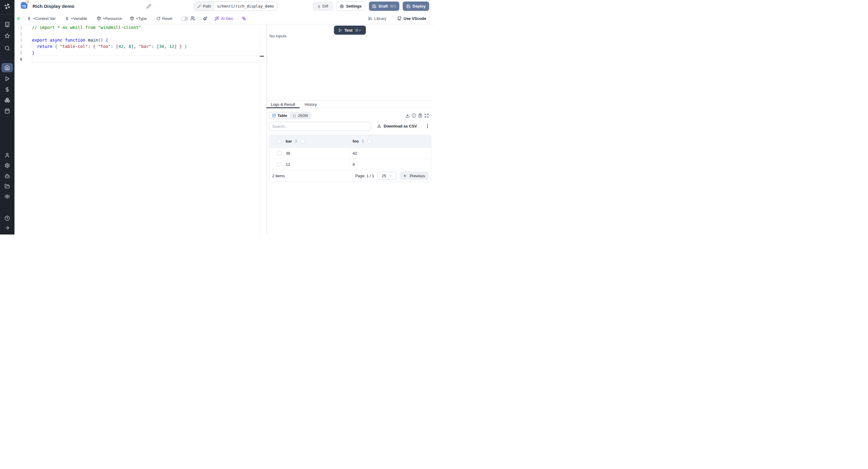  What do you see at coordinates (354, 153) in the screenshot?
I see `cell-foo: 42` at bounding box center [354, 153].